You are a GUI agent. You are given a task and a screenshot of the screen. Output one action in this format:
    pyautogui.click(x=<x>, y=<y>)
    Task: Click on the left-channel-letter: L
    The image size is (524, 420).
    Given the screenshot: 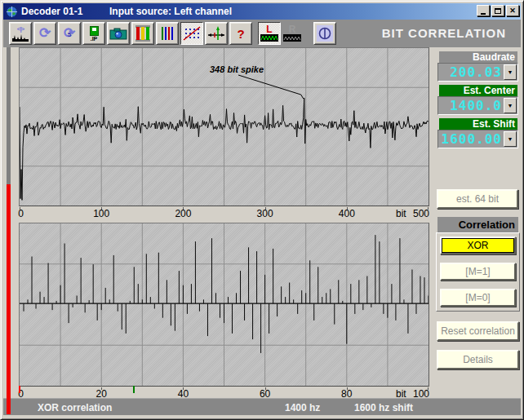 What is the action you would take?
    pyautogui.click(x=269, y=29)
    